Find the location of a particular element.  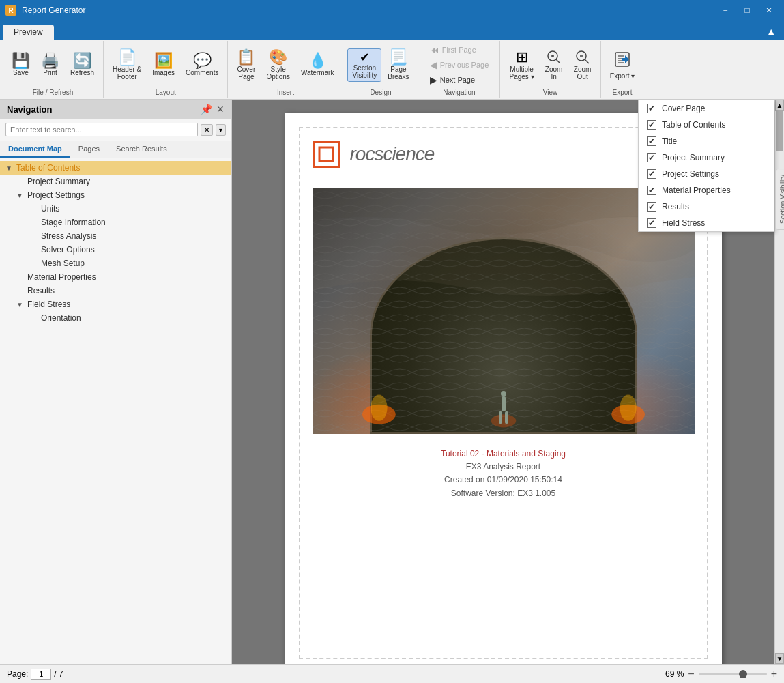

multiple-pages-button: ⊞ MultiplePages ▾ is located at coordinates (521, 66).